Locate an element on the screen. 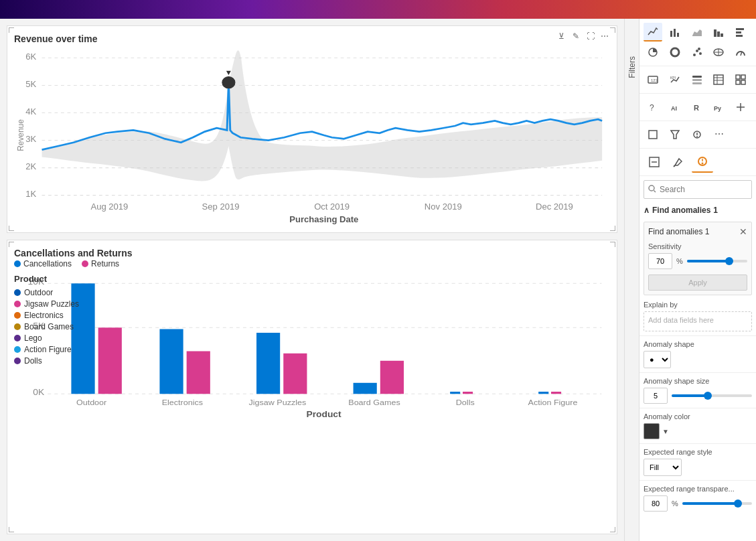 The image size is (756, 541). viz-icon-pie is located at coordinates (653, 52).